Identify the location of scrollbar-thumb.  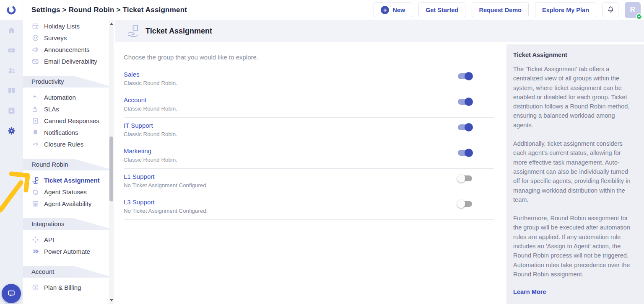
(112, 169).